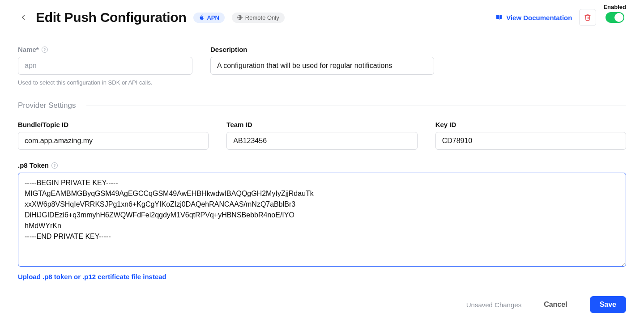 This screenshot has width=644, height=335. What do you see at coordinates (322, 66) in the screenshot?
I see `description-input` at bounding box center [322, 66].